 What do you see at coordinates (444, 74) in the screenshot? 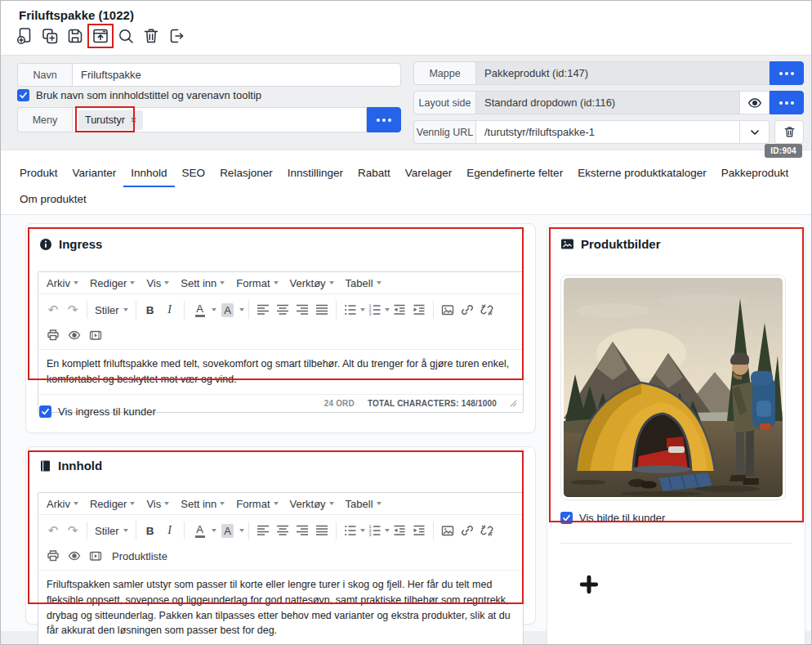
I see `mappe-label: Mappe` at bounding box center [444, 74].